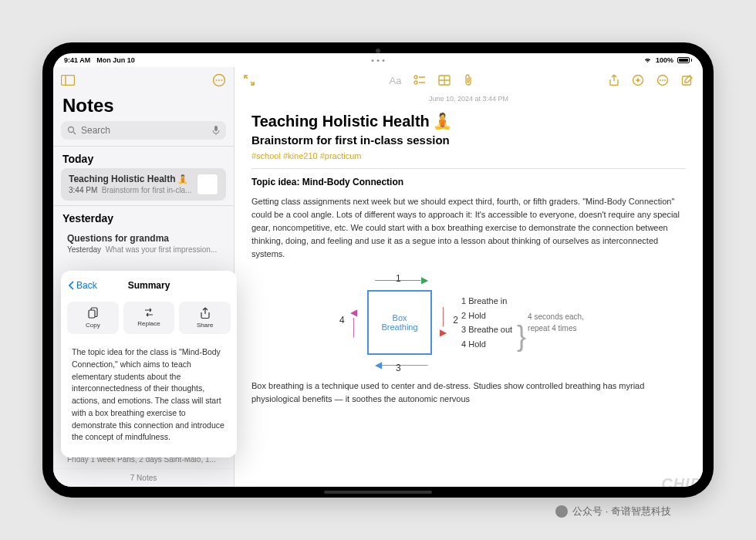 The image size is (756, 540). Describe the element at coordinates (143, 157) in the screenshot. I see `section-today: Today` at that location.